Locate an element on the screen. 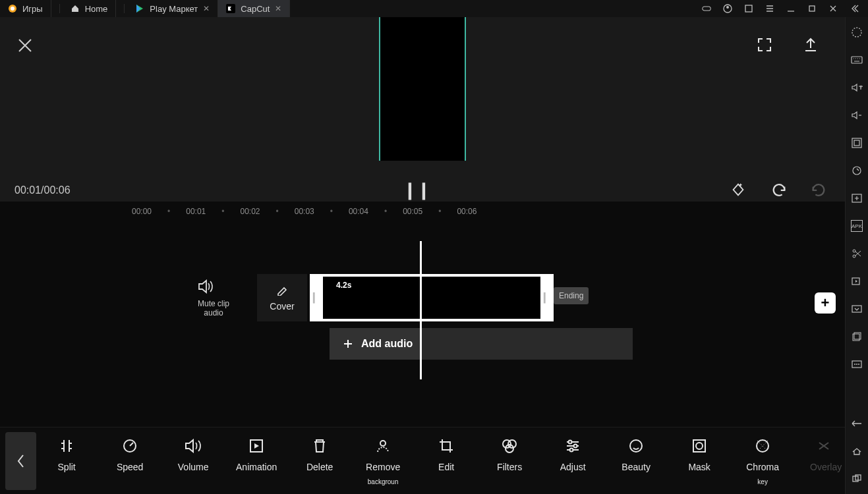 The image size is (868, 494). minimize-icon is located at coordinates (791, 9).